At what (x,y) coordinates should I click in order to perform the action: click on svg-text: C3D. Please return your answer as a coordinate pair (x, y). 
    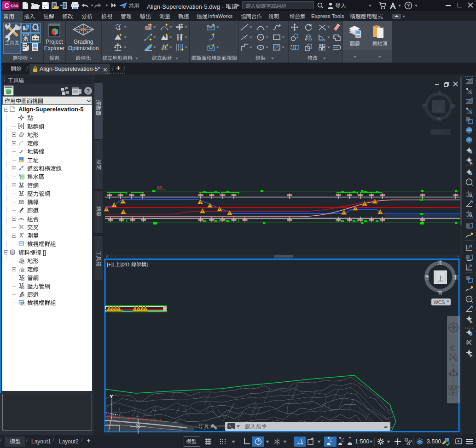
    Looking at the image, I should click on (15, 6).